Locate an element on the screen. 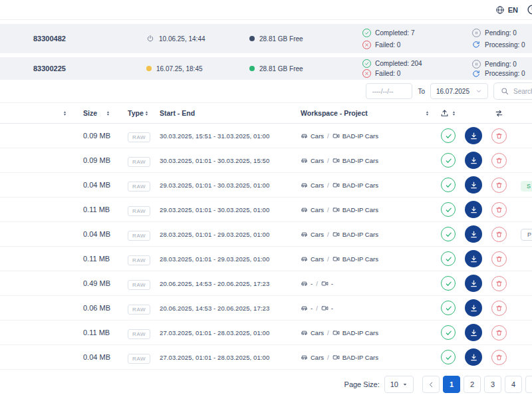  date-from-input is located at coordinates (389, 91).